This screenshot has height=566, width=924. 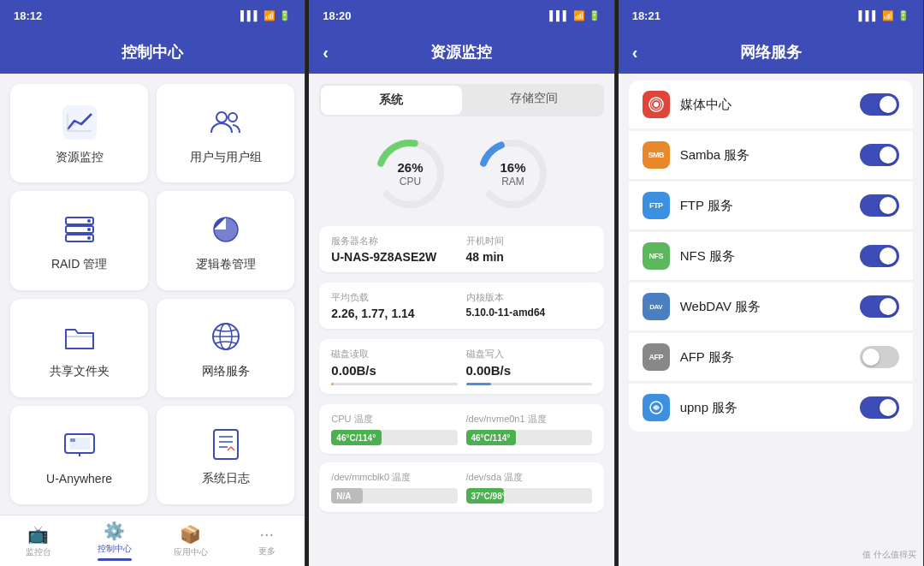 I want to click on service-webdav: DAV WebDAV 服务, so click(x=771, y=307).